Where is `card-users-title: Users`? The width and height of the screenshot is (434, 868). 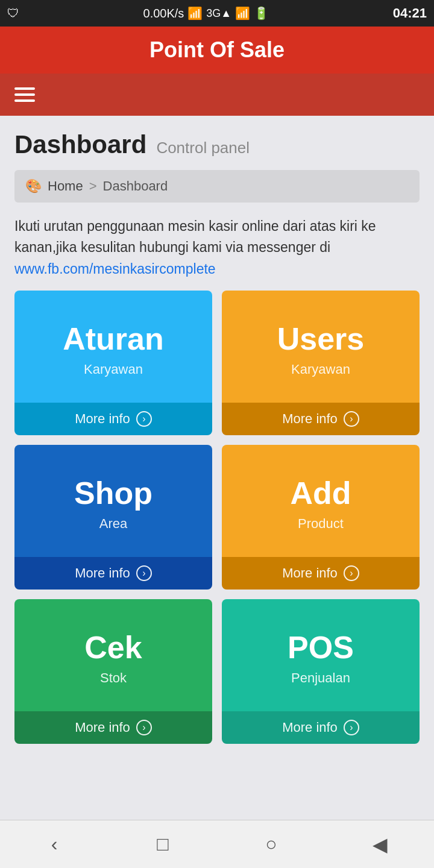
card-users-title: Users is located at coordinates (321, 339).